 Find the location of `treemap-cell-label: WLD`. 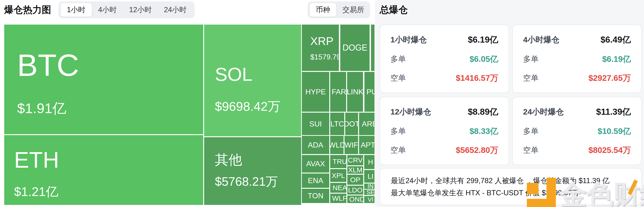

treemap-cell-label: WLD is located at coordinates (337, 145).